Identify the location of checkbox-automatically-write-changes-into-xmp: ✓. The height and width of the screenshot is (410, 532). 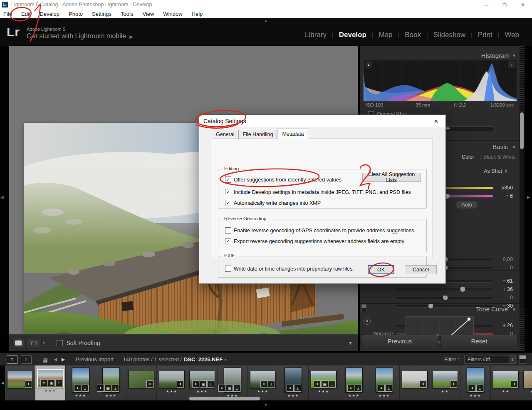
(228, 203).